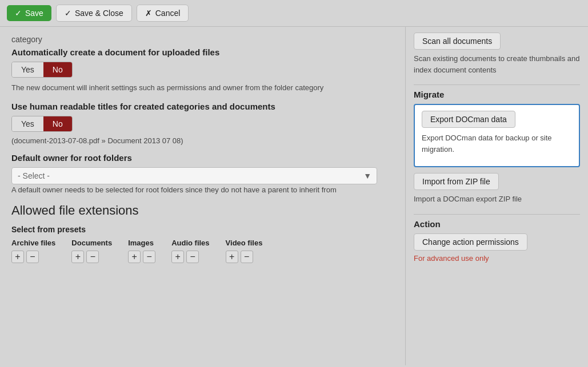  I want to click on select-wrapper: - Select - ▼, so click(194, 176).